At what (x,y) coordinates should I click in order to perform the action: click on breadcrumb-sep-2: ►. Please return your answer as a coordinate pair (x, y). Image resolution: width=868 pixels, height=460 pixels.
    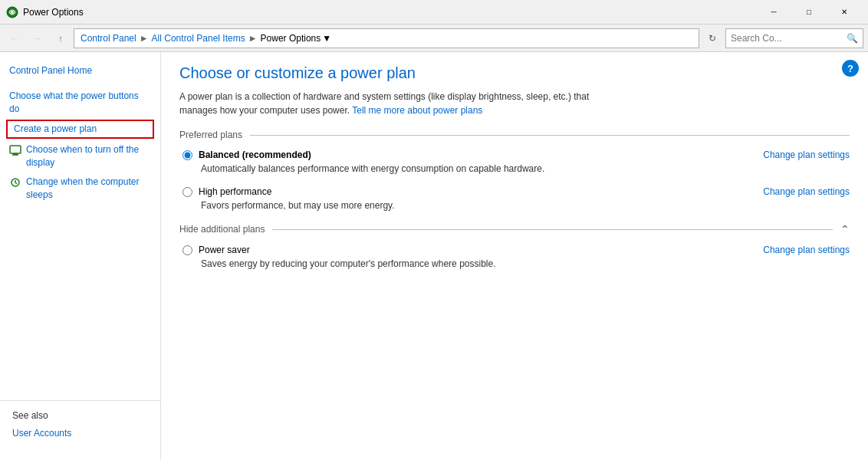
    Looking at the image, I should click on (253, 38).